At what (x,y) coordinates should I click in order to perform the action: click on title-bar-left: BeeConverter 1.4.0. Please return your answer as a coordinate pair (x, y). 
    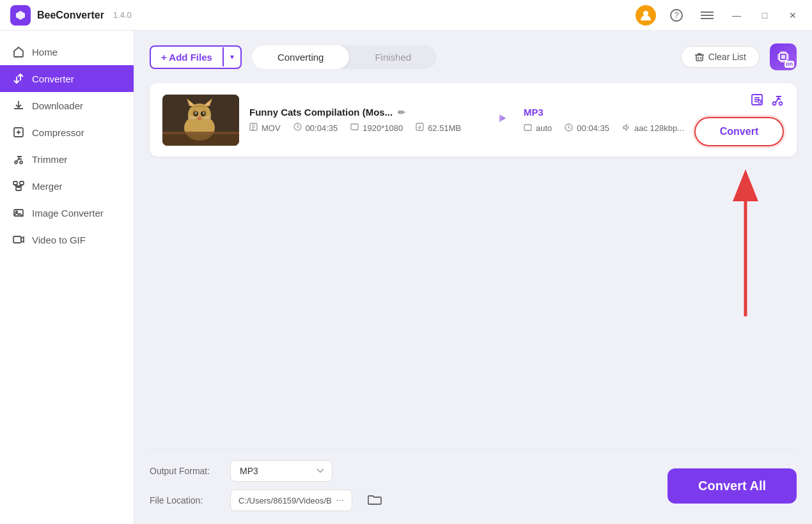
    Looking at the image, I should click on (71, 15).